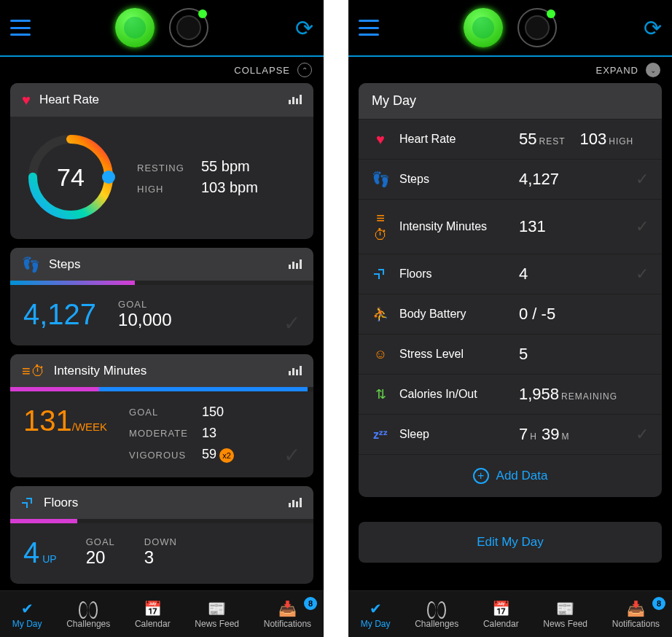  Describe the element at coordinates (162, 535) in the screenshot. I see `floors-card: Floors 4UP GOAL 20 DOWN 3` at that location.